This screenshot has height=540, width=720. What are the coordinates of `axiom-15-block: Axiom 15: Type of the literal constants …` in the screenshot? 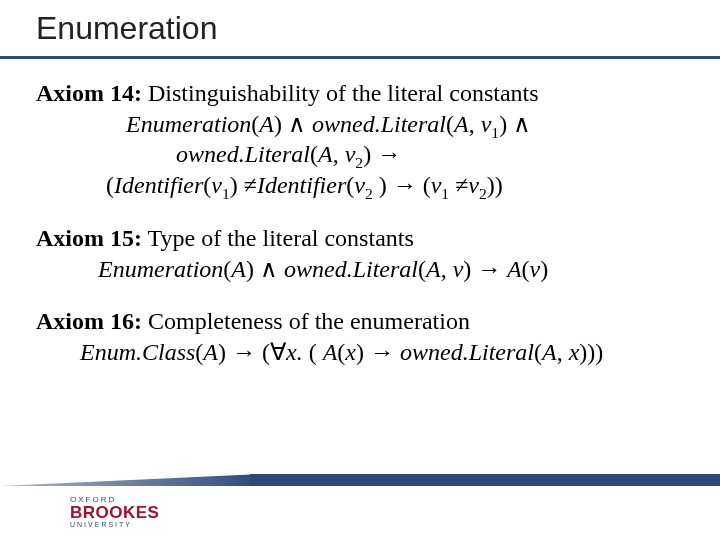 It's located at (361, 254).